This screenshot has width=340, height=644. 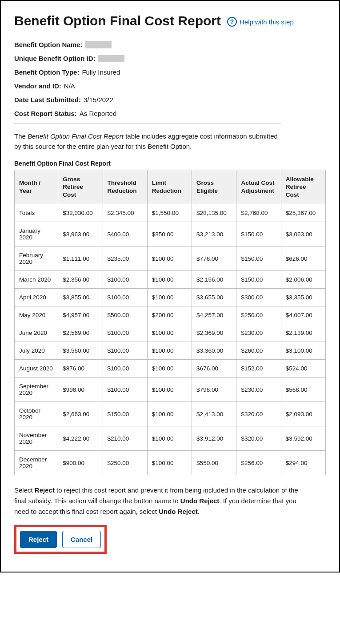 I want to click on cell-value: $876.00, so click(x=80, y=369).